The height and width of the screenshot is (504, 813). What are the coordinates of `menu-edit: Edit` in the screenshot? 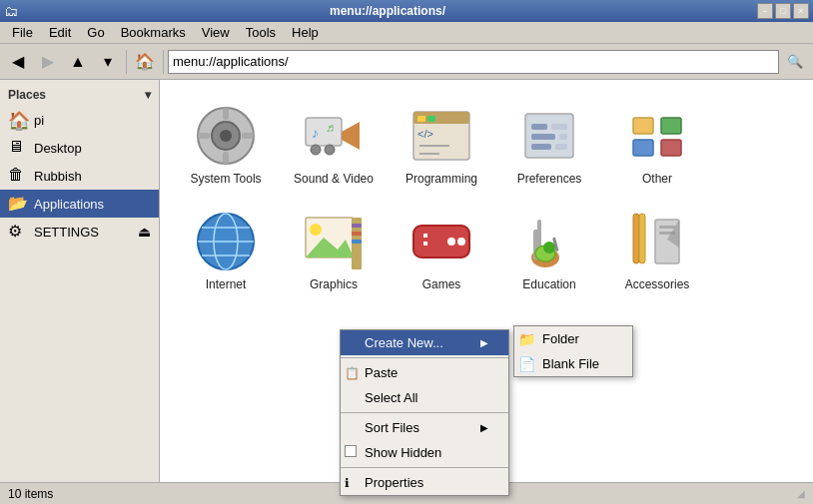 It's located at (60, 32).